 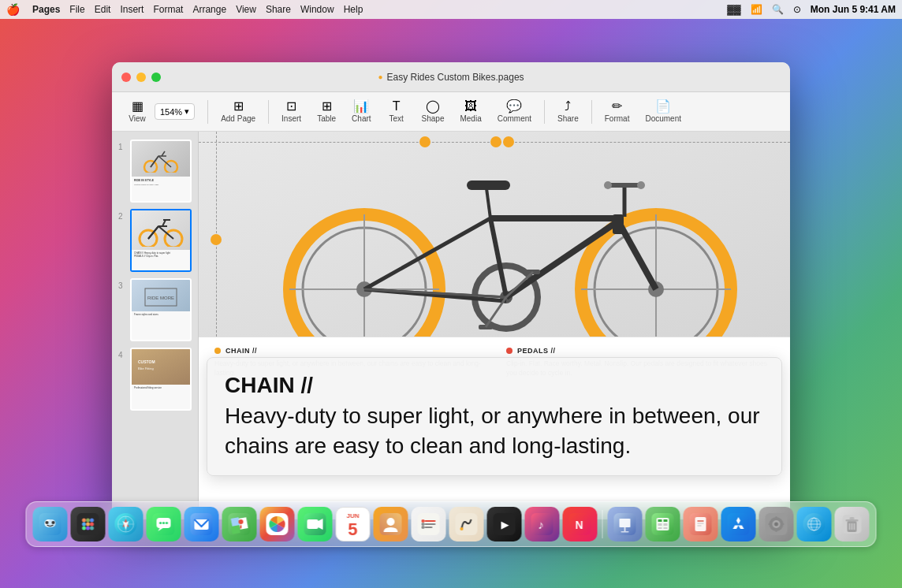 What do you see at coordinates (155, 326) in the screenshot?
I see `thumbnail-sidebar: 1` at bounding box center [155, 326].